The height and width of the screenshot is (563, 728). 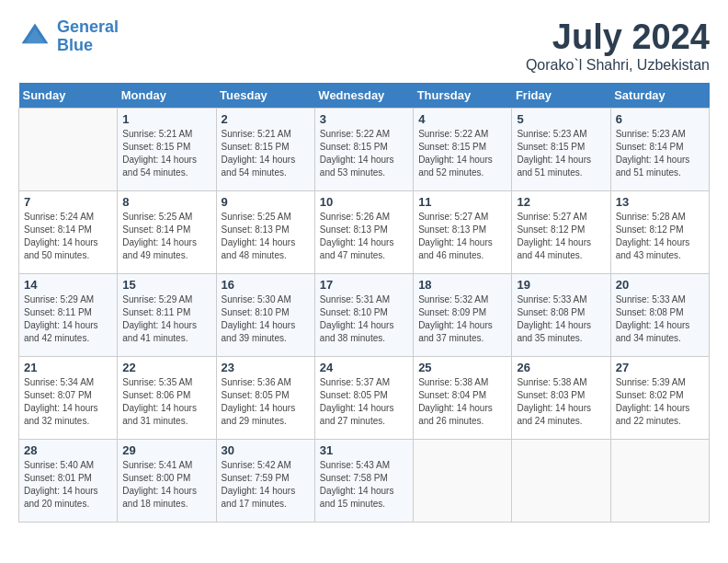 What do you see at coordinates (463, 96) in the screenshot?
I see `col-thursday: Thursday` at bounding box center [463, 96].